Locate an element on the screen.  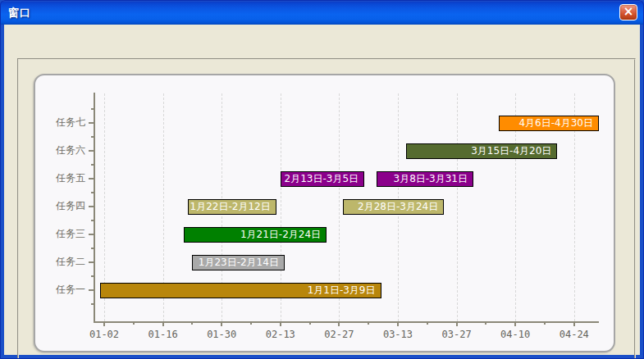
gantt-bar: 4月6日-4月30日 is located at coordinates (549, 123).